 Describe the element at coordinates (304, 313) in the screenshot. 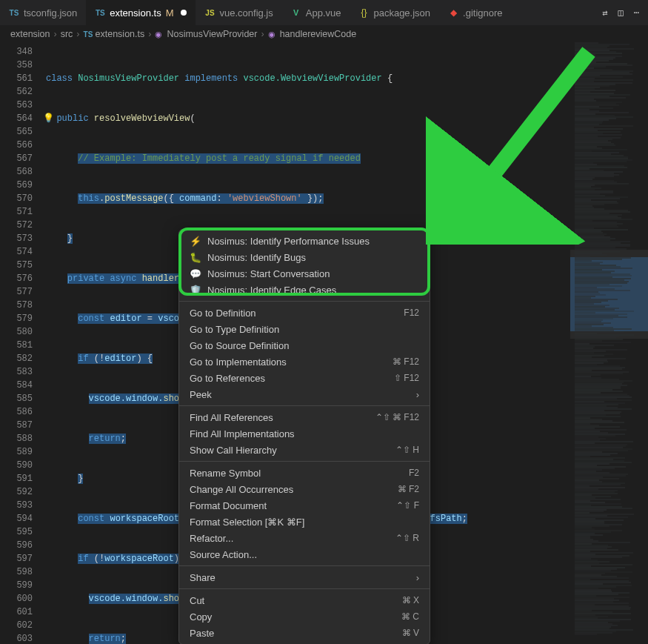

I see `menu-go-to-definition: Go to DefinitionF12` at that location.